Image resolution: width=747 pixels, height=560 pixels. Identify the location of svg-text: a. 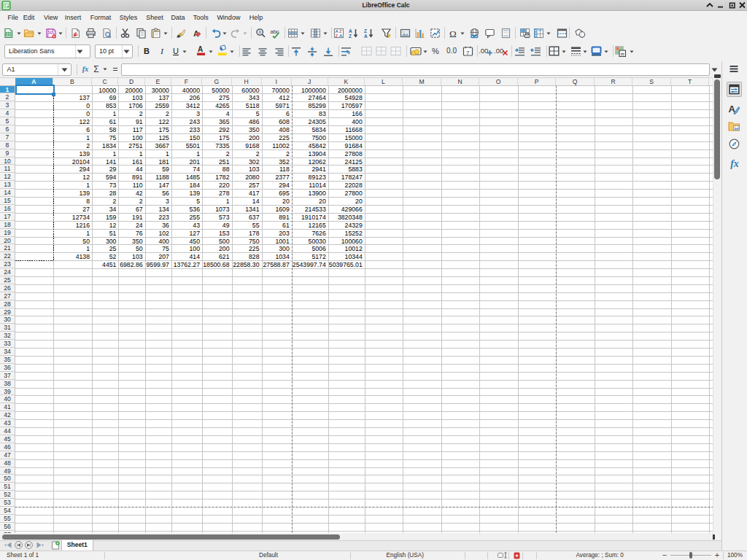
(260, 32).